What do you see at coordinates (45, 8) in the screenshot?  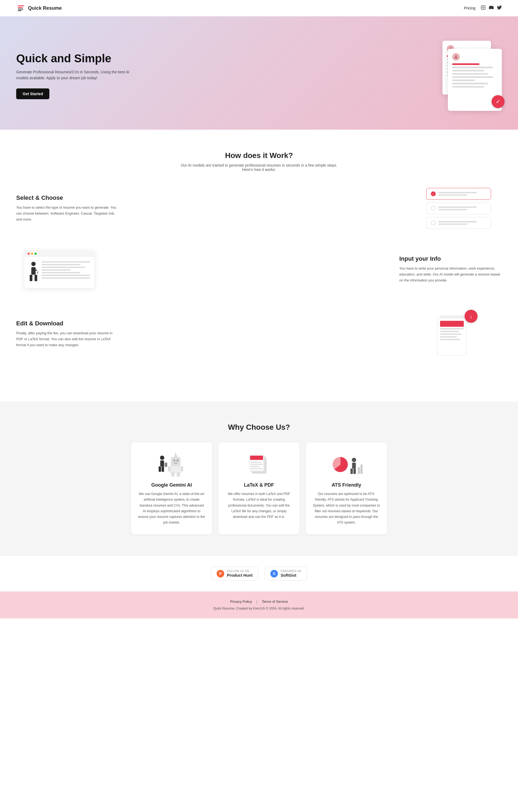 I see `logo-text: Quick Resume` at bounding box center [45, 8].